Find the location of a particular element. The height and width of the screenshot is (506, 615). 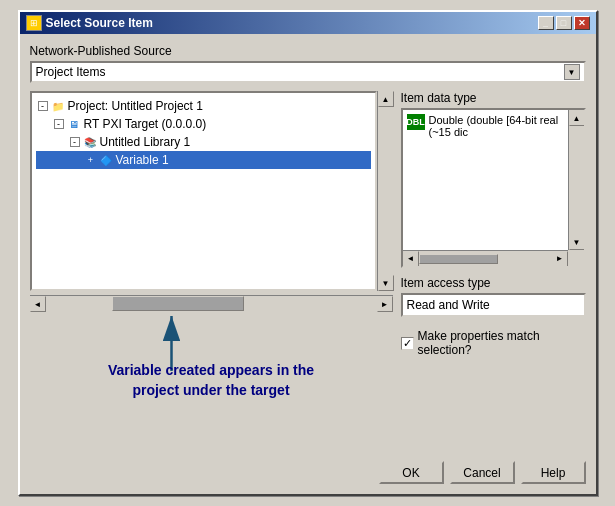

item-data-label: Item data type is located at coordinates (494, 98).